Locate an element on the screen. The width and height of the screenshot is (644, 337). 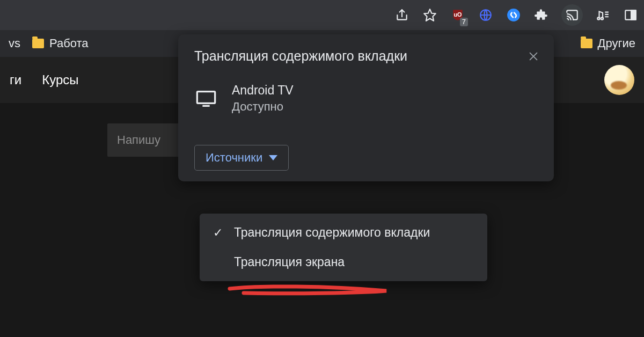
cast-icon is located at coordinates (572, 15).